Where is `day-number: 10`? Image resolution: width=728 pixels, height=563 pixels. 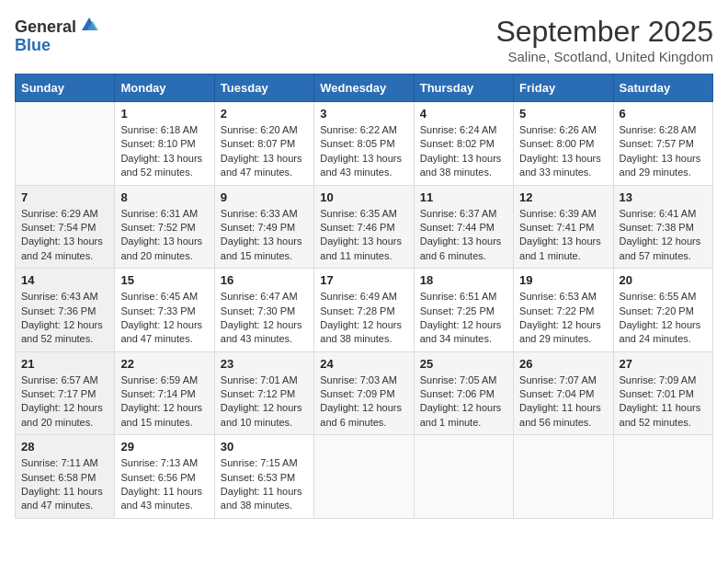 day-number: 10 is located at coordinates (364, 197).